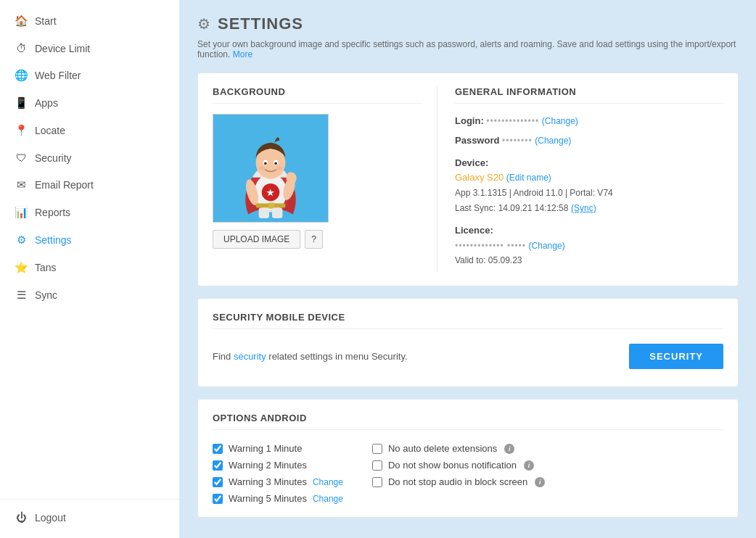 Image resolution: width=756 pixels, height=538 pixels. I want to click on licence-value: ••••••••••••• •••••, so click(490, 246).